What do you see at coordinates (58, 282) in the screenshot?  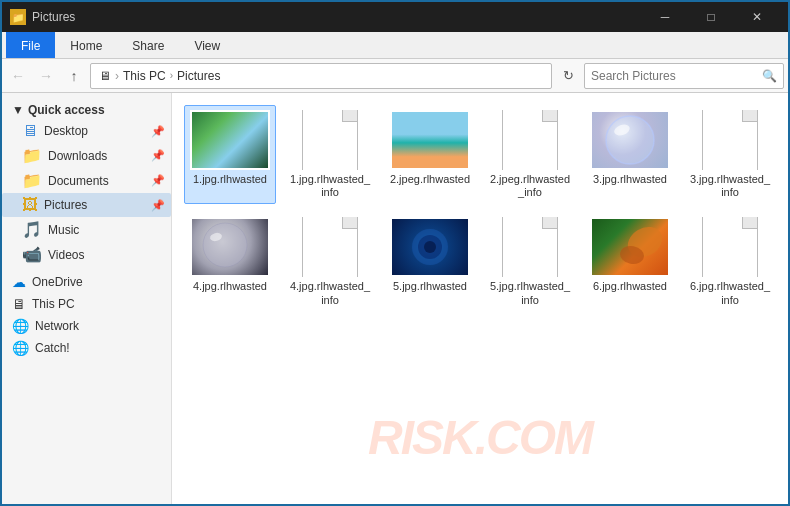 I see `sidebar-item-onedrive-label: OneDrive` at bounding box center [58, 282].